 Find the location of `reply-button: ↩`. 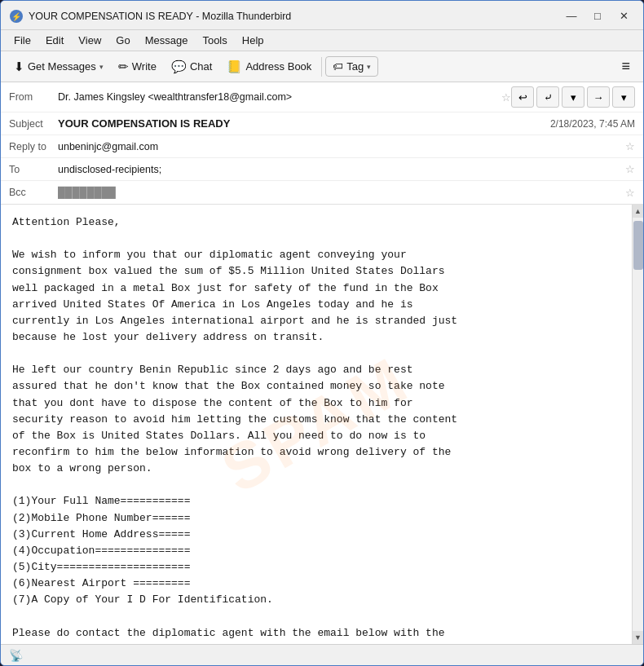

reply-button: ↩ is located at coordinates (523, 97).